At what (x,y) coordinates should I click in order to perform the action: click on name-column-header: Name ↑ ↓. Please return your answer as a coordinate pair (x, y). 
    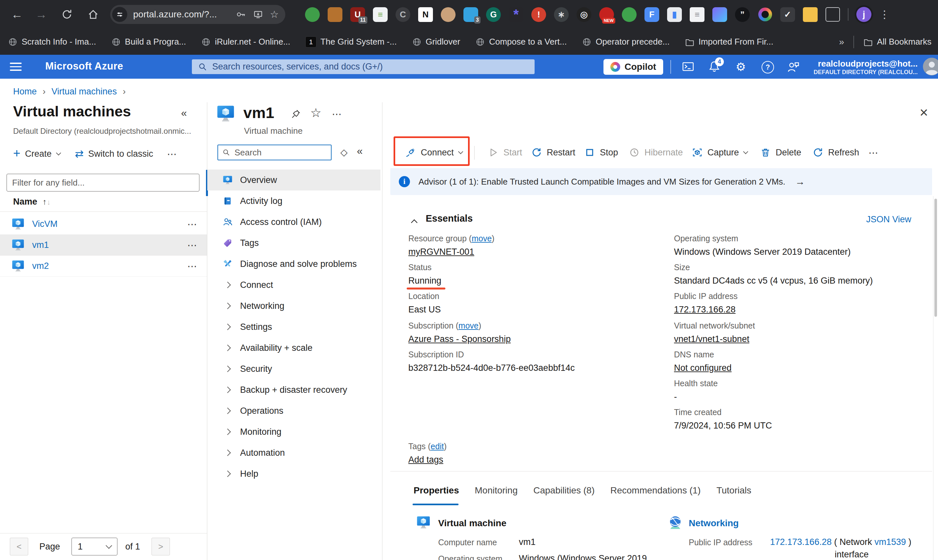
    Looking at the image, I should click on (32, 202).